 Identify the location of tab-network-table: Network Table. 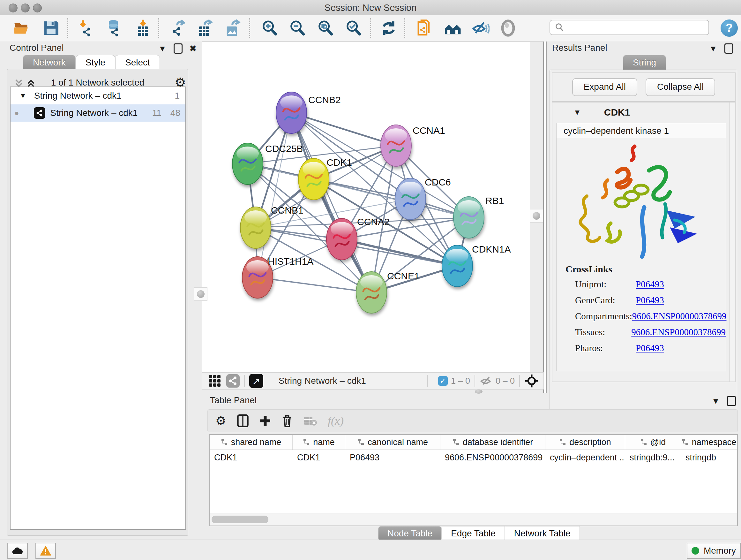
(542, 534).